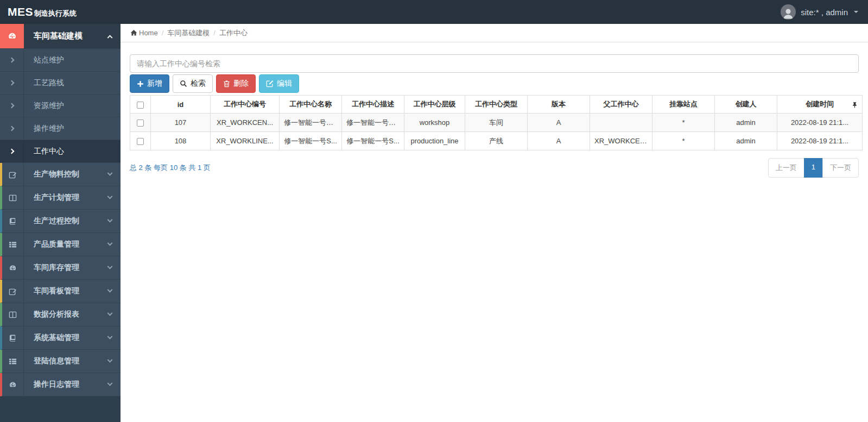 The image size is (868, 422). I want to click on column-header-created-time: 创建时间, so click(820, 104).